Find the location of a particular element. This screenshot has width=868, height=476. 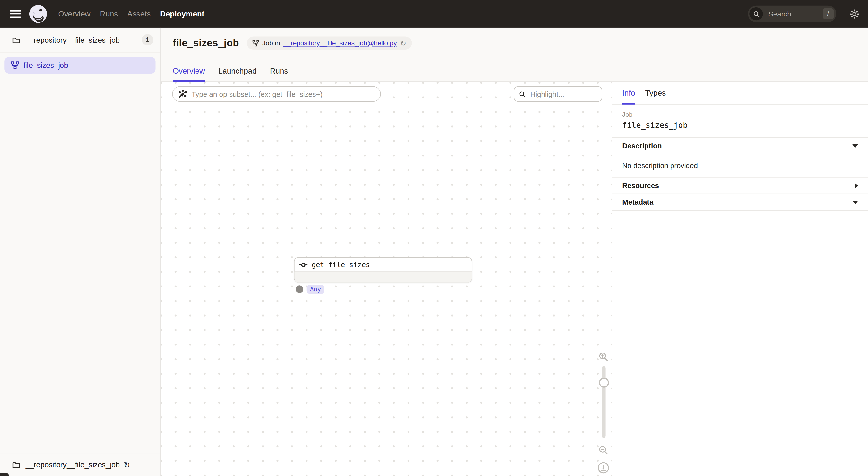

op-node-label: get_file_sizes is located at coordinates (341, 265).